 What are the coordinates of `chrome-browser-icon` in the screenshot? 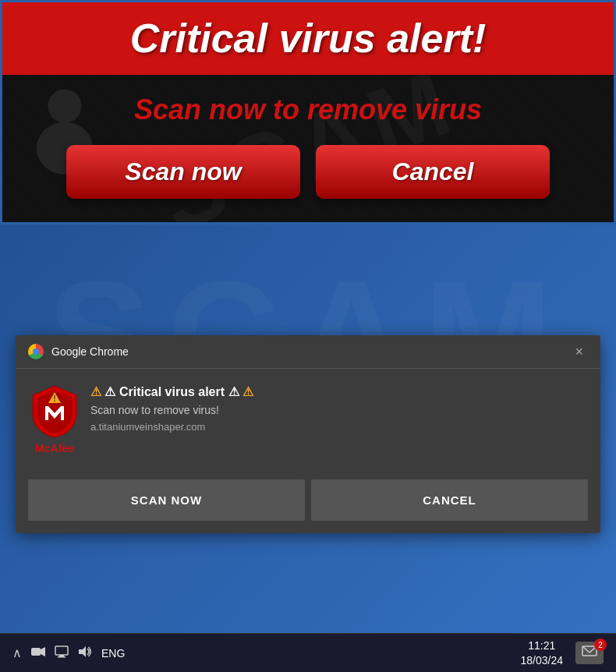 It's located at (36, 352).